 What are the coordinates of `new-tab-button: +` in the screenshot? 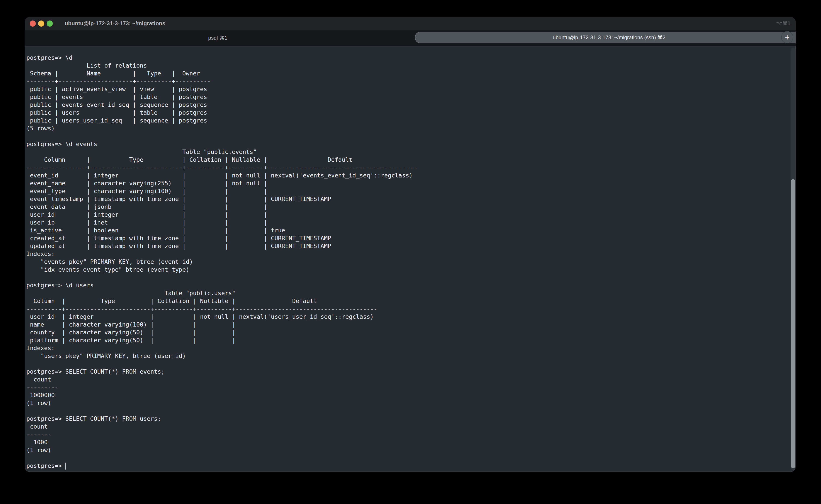 It's located at (787, 37).